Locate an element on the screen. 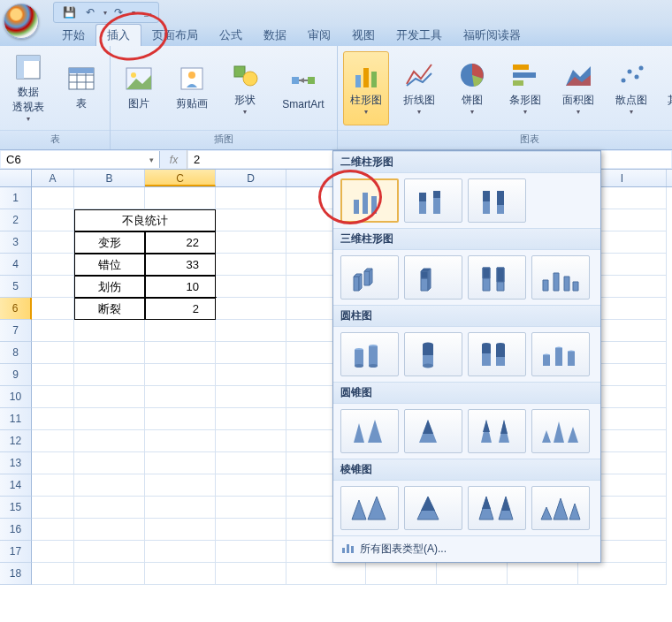  tab-data: 数据 is located at coordinates (275, 35).